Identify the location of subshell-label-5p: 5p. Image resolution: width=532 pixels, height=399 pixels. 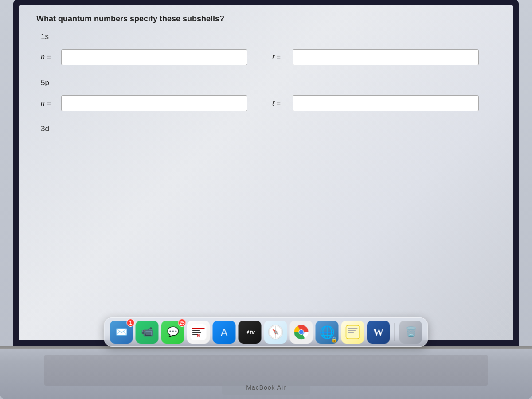
(268, 83).